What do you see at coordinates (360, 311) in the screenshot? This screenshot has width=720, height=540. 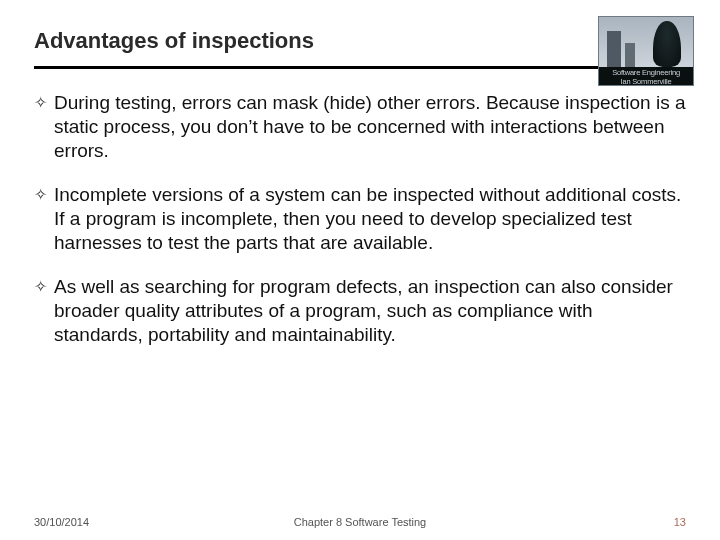 I see `bullet-item: ✧ As well as searching for program defec…` at bounding box center [360, 311].